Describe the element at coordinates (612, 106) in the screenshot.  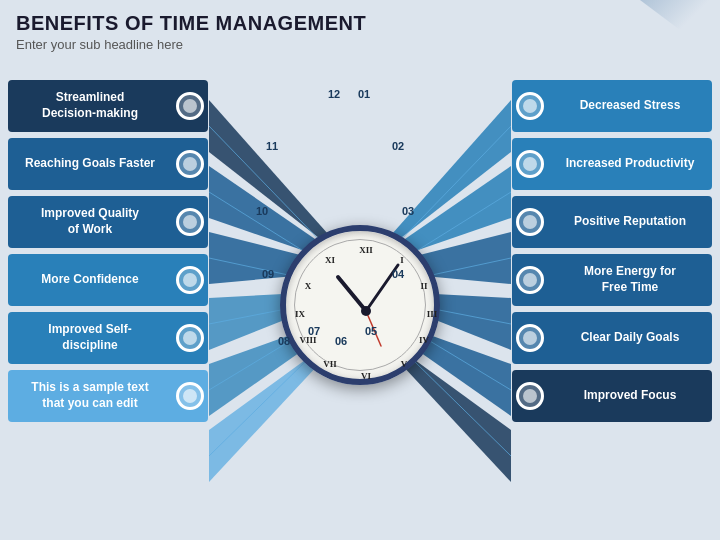
I see `box-decreased-stress: Decreased Stress` at that location.